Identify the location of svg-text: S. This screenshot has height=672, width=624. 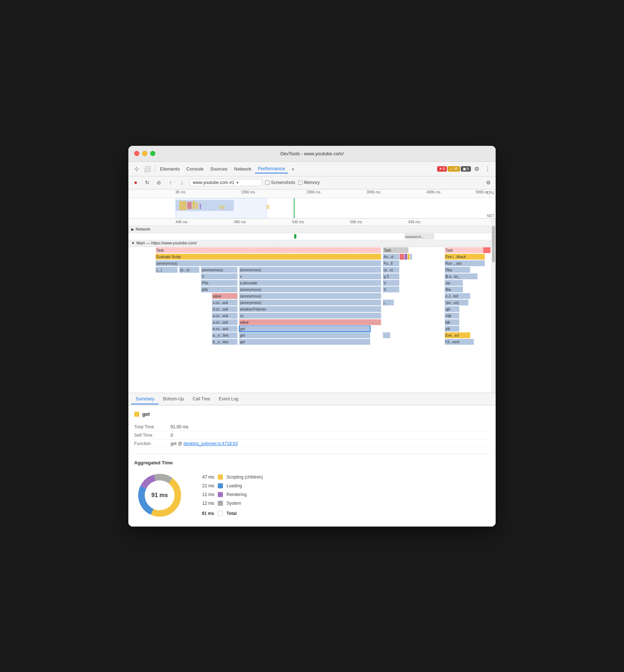
(385, 289).